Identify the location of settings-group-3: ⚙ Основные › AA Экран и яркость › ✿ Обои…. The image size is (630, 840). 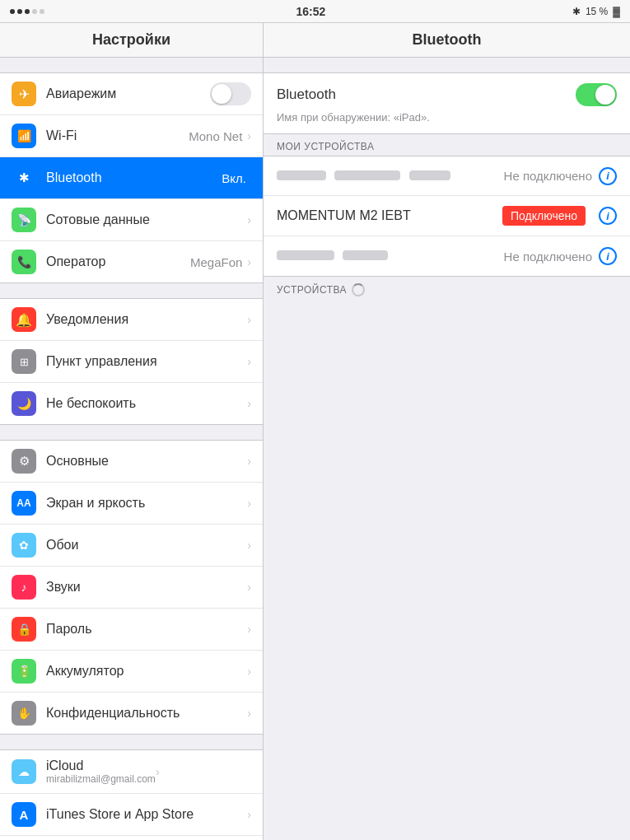
(132, 587).